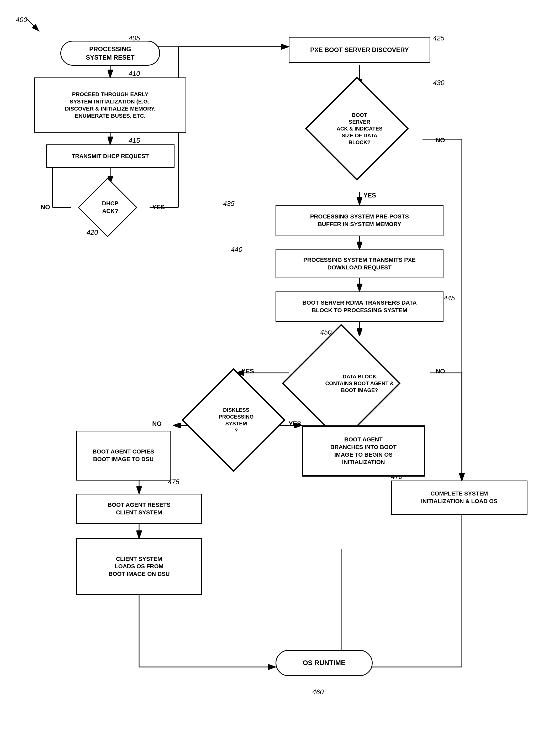  I want to click on node-485: CLIENT SYSTEMLOADS OS FROMBOOT IMAGE ON …, so click(139, 566).